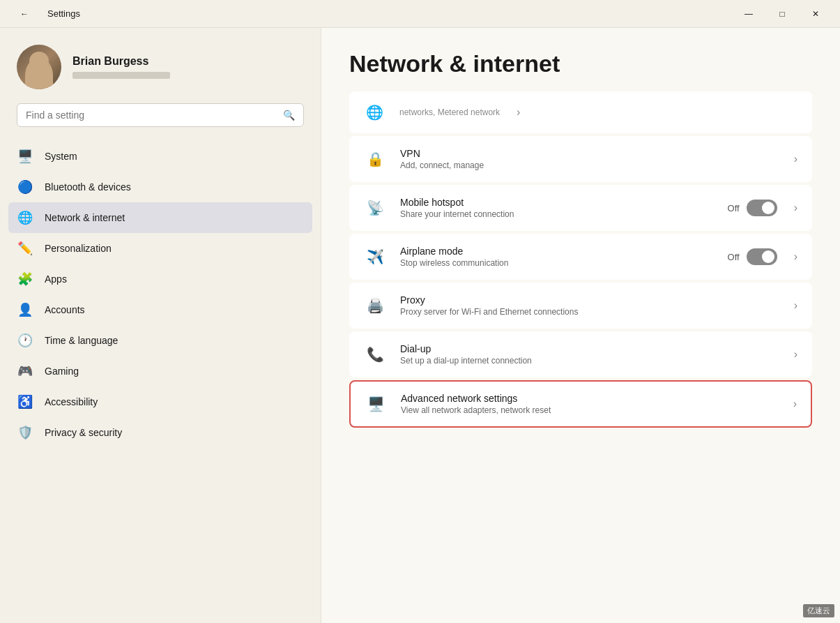  What do you see at coordinates (25, 310) in the screenshot?
I see `nav-icon-accounts: 👤` at bounding box center [25, 310].